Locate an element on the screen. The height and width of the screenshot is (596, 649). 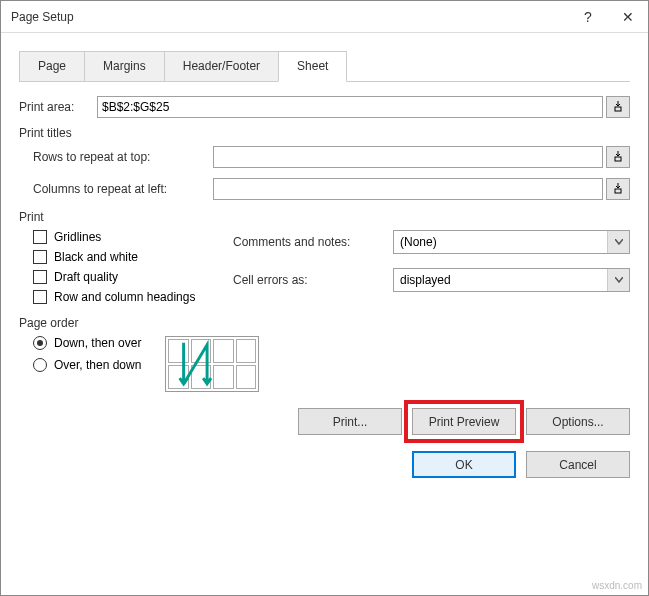
gridlines-checkbox: Gridlines is located at coordinates (133, 237).